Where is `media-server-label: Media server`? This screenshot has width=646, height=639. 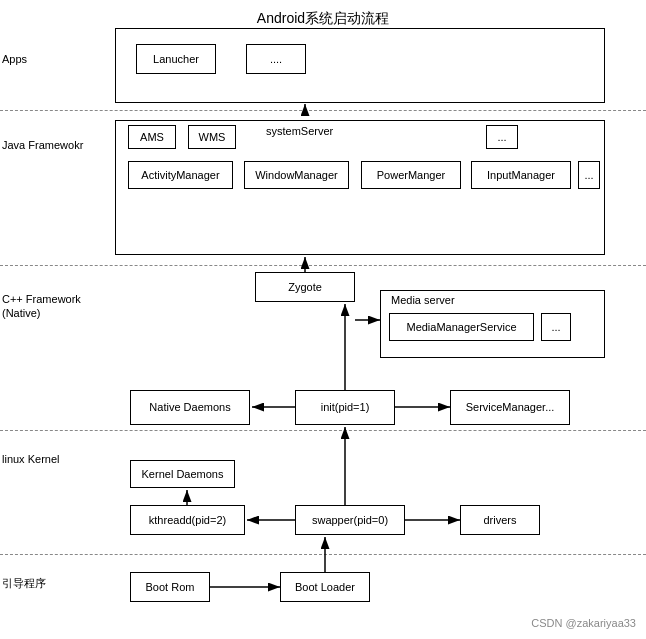 media-server-label: Media server is located at coordinates (423, 300).